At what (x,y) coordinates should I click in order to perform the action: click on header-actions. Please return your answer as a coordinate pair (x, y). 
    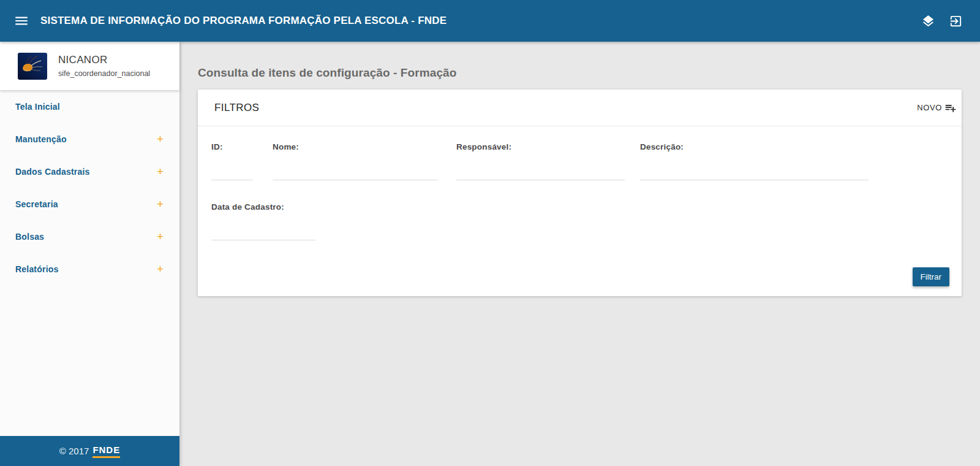
    Looking at the image, I should click on (942, 21).